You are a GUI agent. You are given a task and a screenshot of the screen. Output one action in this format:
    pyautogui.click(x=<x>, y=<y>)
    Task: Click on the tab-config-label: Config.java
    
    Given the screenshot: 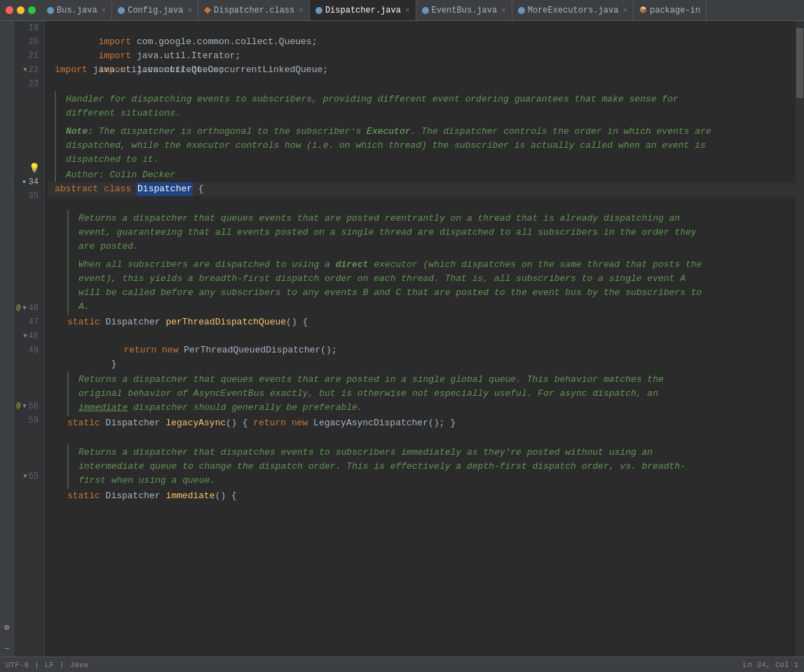 What is the action you would take?
    pyautogui.click(x=156, y=11)
    